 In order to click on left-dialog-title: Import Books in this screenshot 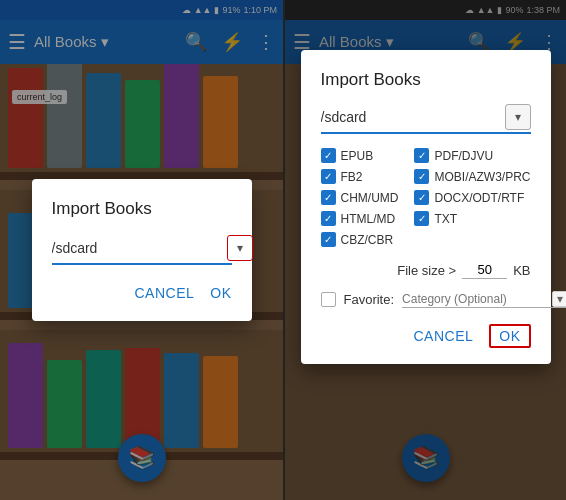, I will do `click(142, 209)`.